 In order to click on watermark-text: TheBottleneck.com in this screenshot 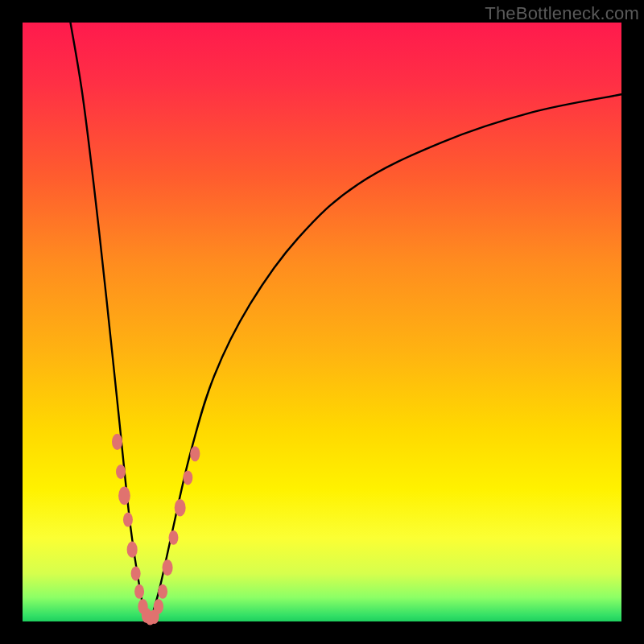, I will do `click(562, 14)`.